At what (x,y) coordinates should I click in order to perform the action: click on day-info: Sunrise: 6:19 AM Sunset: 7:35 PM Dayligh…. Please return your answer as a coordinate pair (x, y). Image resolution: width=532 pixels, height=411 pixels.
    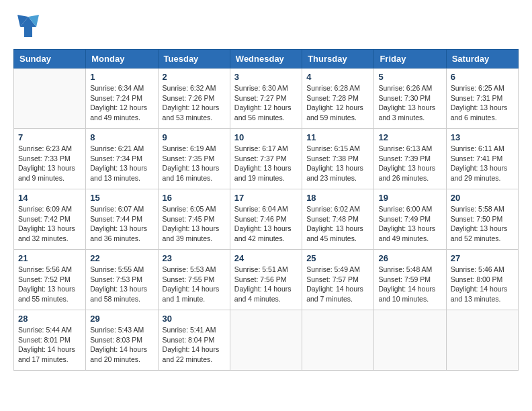
    Looking at the image, I should click on (194, 164).